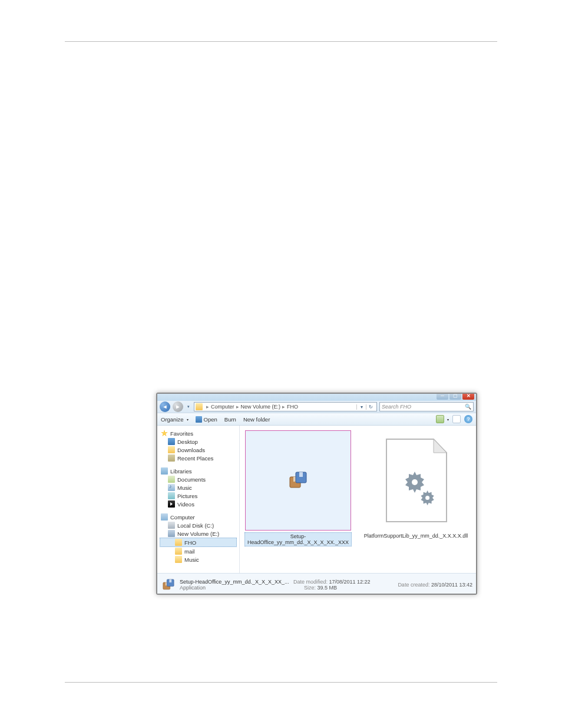 The image size is (562, 728). What do you see at coordinates (198, 450) in the screenshot?
I see `nav-downloads: Downloads` at bounding box center [198, 450].